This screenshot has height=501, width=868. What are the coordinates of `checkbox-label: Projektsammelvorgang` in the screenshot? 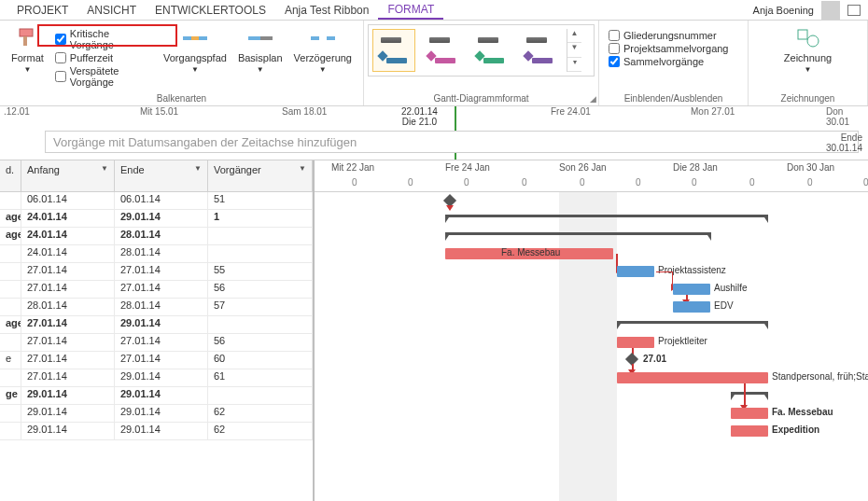 It's located at (676, 49).